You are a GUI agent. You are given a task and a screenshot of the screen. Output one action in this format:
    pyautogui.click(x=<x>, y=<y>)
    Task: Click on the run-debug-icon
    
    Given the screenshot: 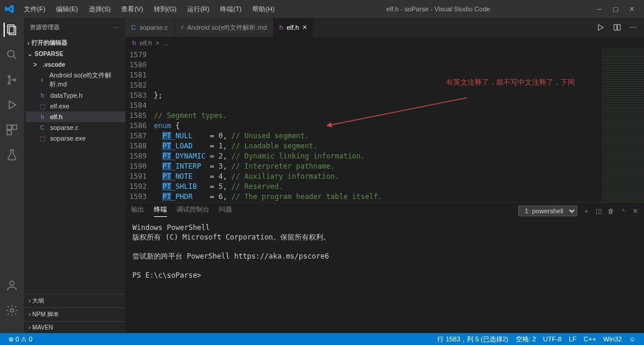 What is the action you would take?
    pyautogui.click(x=12, y=105)
    